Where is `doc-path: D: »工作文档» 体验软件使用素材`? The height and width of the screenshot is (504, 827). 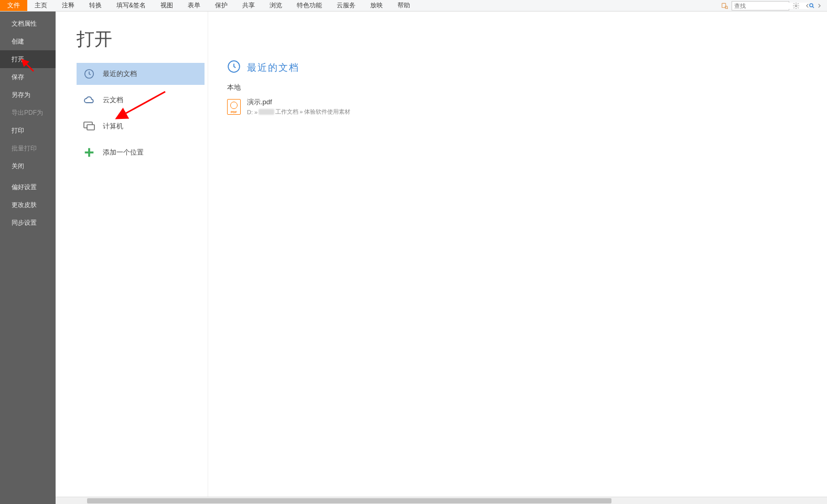 doc-path: D: »工作文档» 体验软件使用素材 is located at coordinates (299, 112).